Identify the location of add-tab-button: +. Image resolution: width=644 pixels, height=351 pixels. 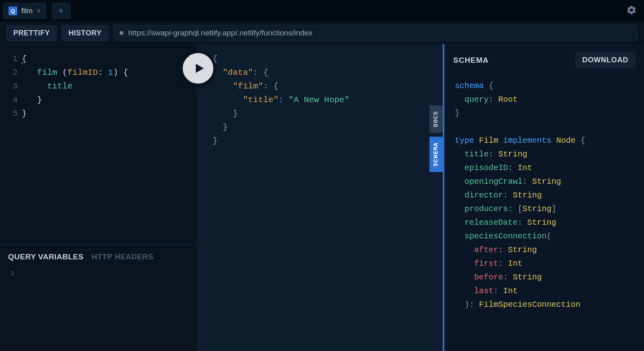
(61, 11).